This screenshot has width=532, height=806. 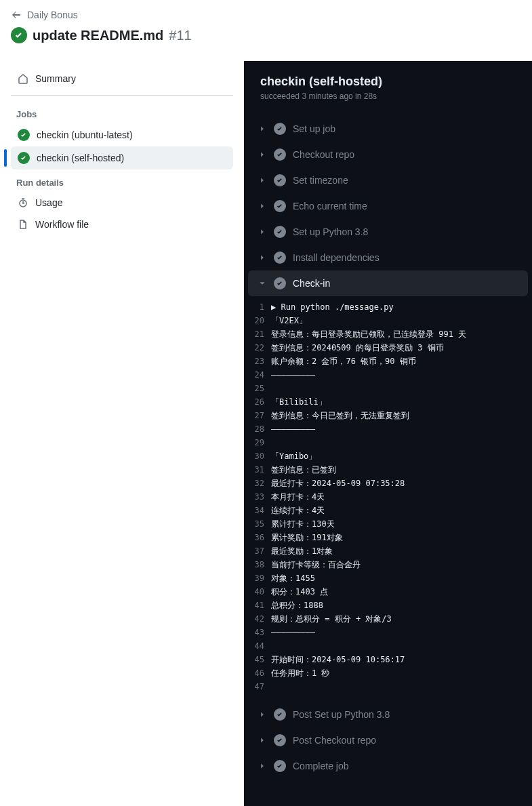 I want to click on log-line: 39对象：1455, so click(x=388, y=578).